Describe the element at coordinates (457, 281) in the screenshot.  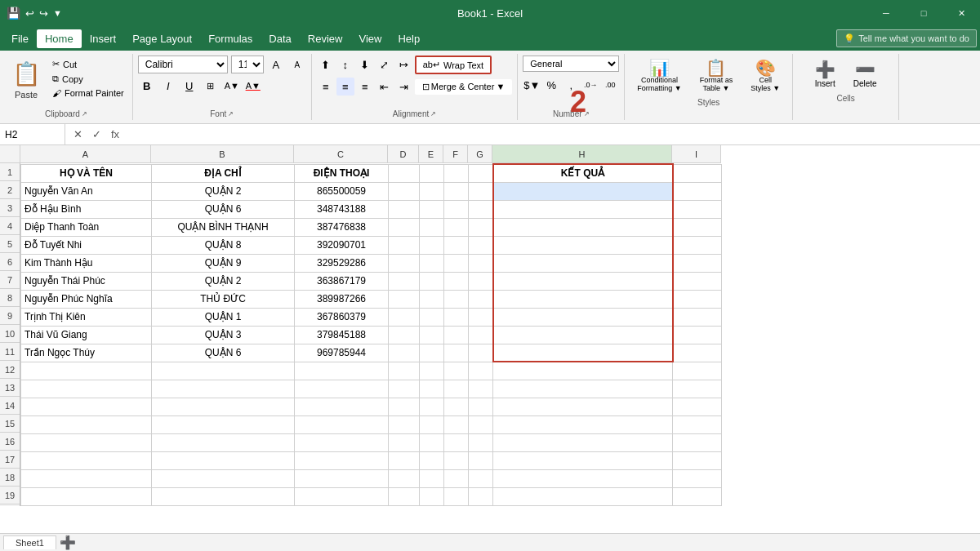
I see `cell-f7` at that location.